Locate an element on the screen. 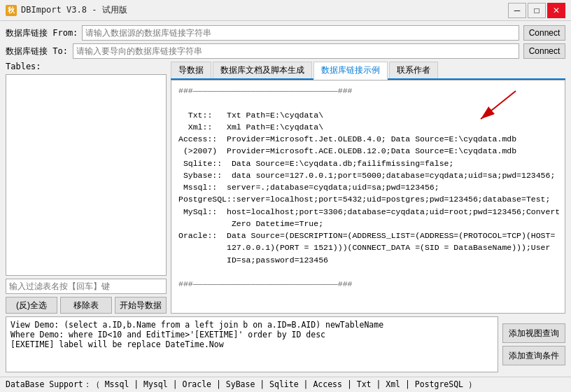  add-view-button: 添加视图查询 is located at coordinates (534, 333).